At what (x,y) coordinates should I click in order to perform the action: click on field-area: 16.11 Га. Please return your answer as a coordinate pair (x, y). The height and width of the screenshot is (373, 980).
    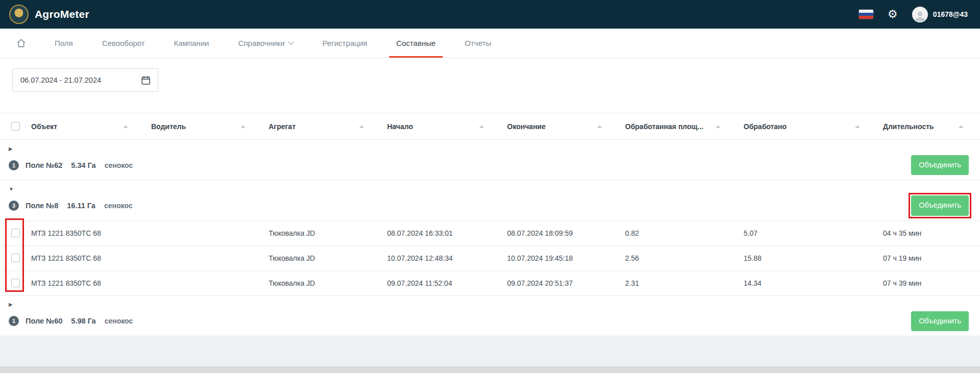
    Looking at the image, I should click on (81, 206).